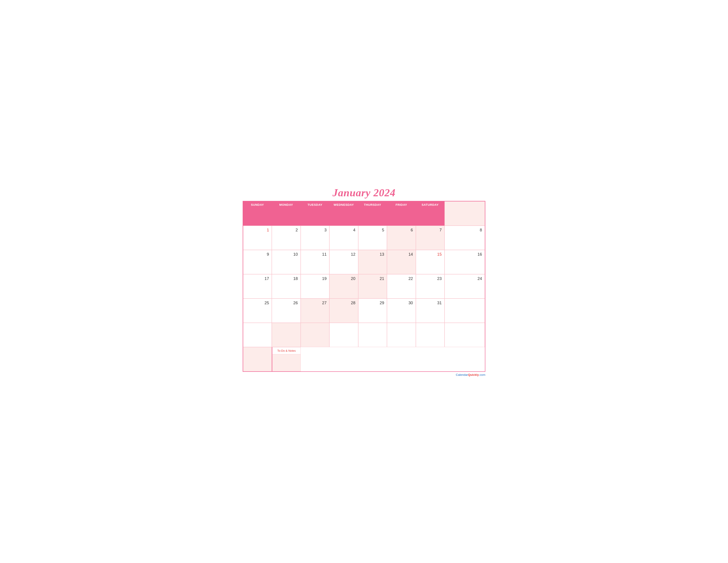 This screenshot has height=563, width=728. I want to click on day-cell-week1-day3: 10, so click(286, 262).